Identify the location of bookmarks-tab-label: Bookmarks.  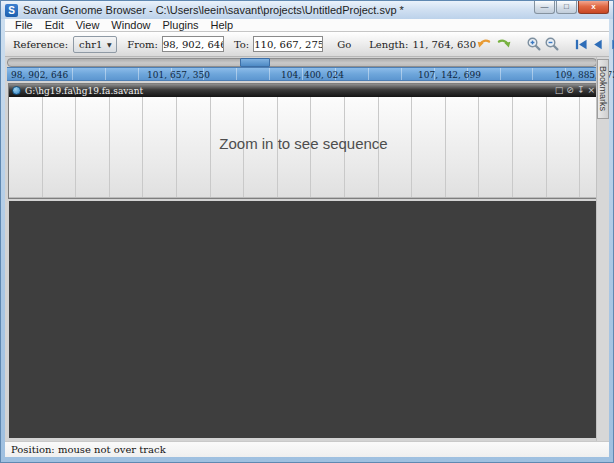
(603, 88).